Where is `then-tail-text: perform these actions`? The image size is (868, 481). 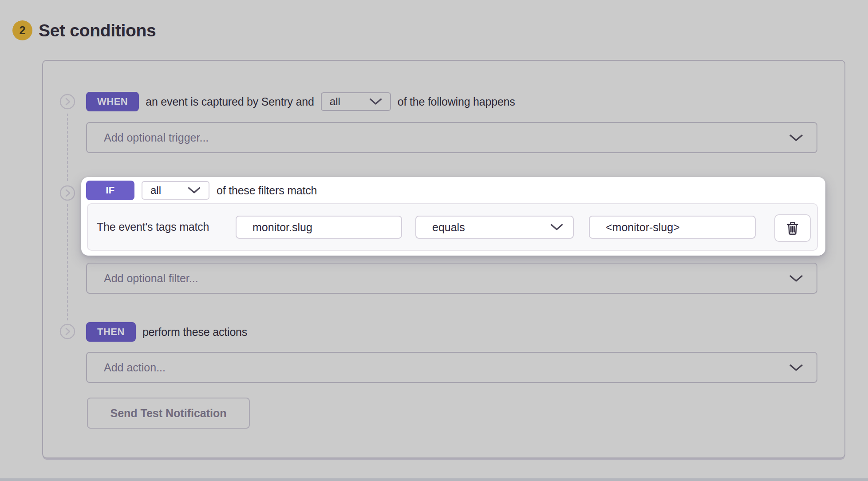 then-tail-text: perform these actions is located at coordinates (195, 332).